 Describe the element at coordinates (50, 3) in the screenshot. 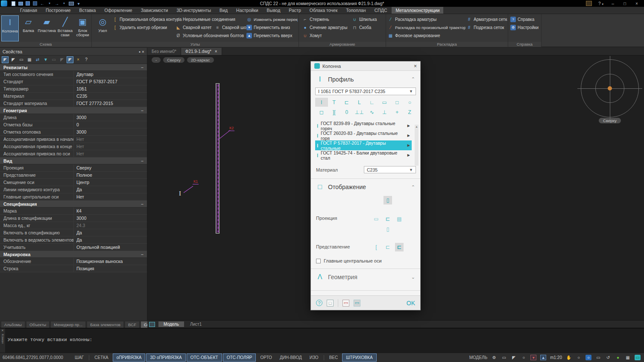

I see `undo-caret-icon: ▾` at that location.